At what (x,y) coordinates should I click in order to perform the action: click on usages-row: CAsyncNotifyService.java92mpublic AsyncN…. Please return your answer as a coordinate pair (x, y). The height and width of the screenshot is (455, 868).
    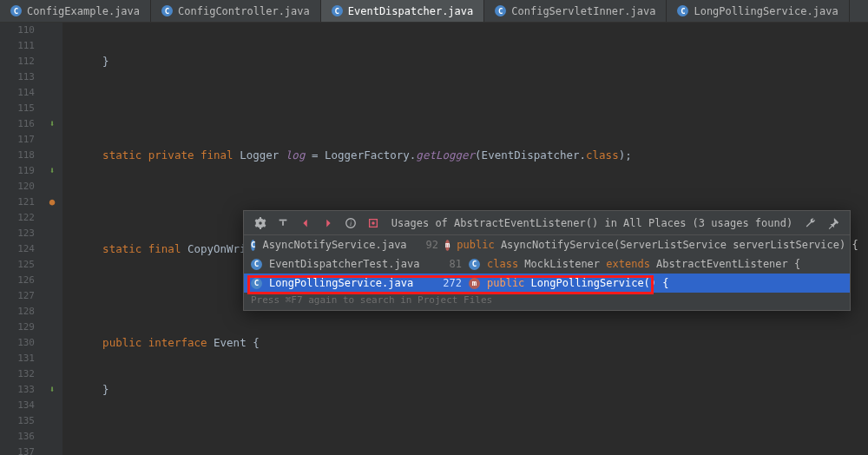
    Looking at the image, I should click on (547, 245).